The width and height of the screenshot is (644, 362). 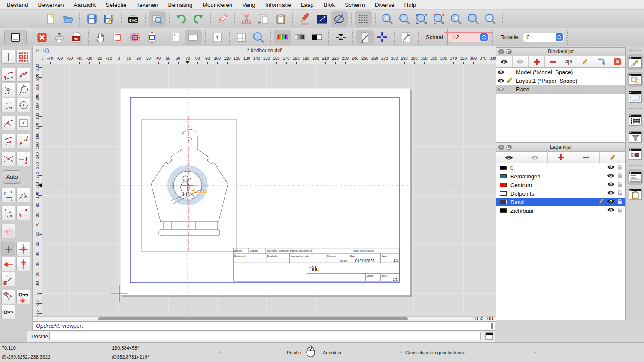 What do you see at coordinates (322, 19) in the screenshot?
I see `line-tool-button` at bounding box center [322, 19].